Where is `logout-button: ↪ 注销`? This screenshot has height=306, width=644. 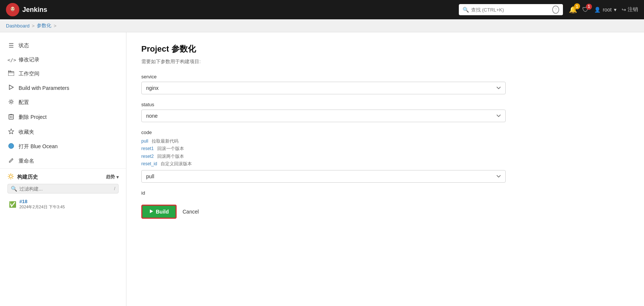
logout-button: ↪ 注销 is located at coordinates (630, 10).